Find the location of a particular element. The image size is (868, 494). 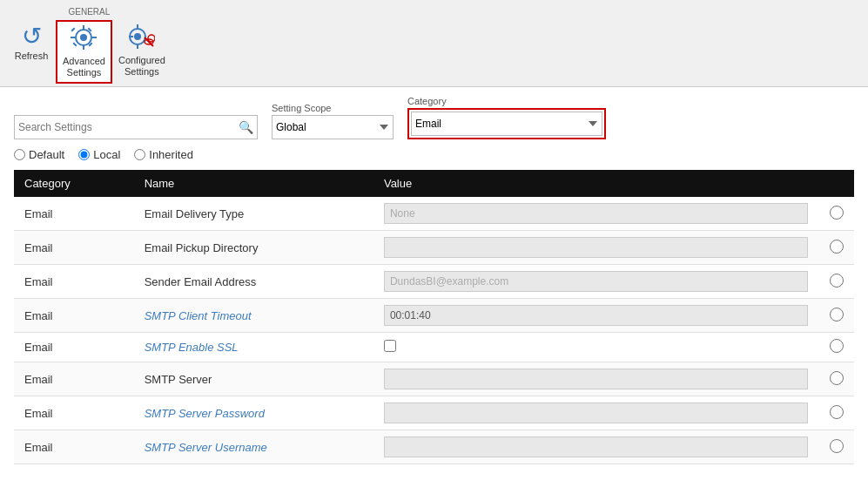

cell-name: SMTP Client Timeout is located at coordinates (254, 315).